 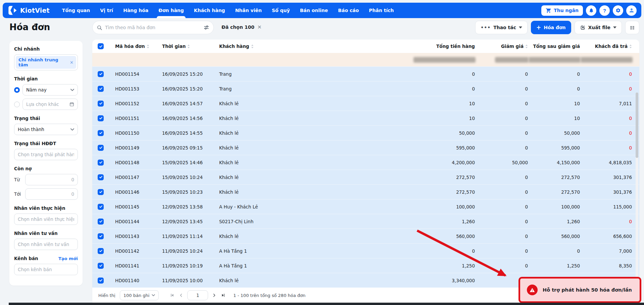 What do you see at coordinates (171, 10) in the screenshot?
I see `nav-item-đơn-hàng: Đơn hàng` at bounding box center [171, 10].